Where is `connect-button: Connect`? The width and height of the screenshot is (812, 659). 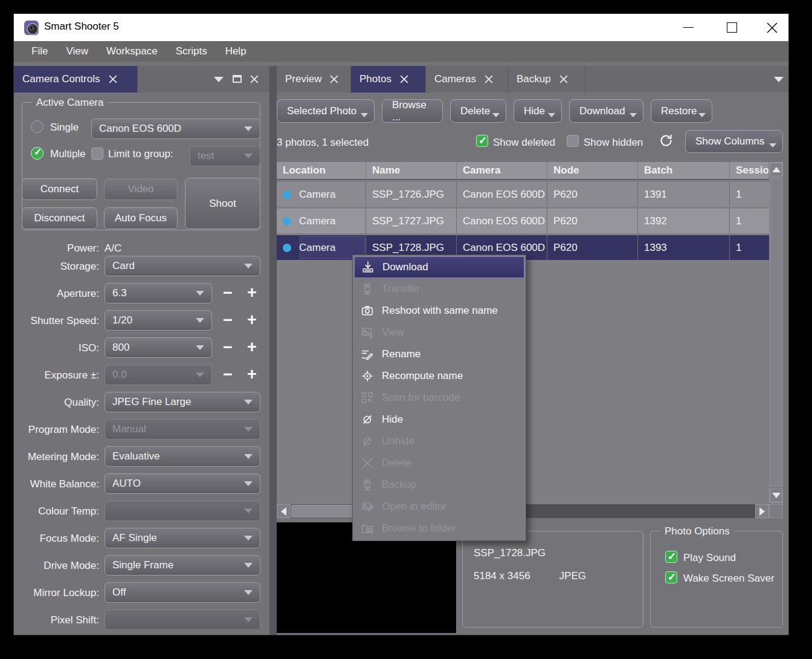 connect-button: Connect is located at coordinates (59, 189).